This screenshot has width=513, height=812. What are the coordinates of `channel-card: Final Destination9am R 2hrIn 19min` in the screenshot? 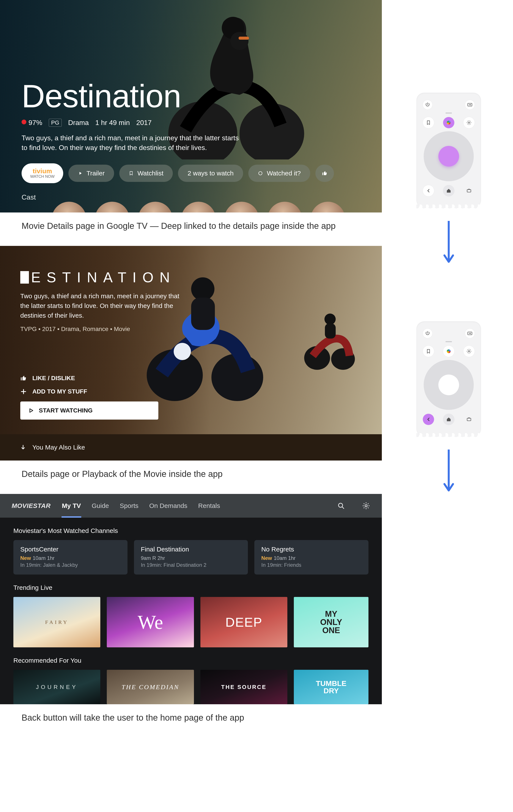 It's located at (191, 557).